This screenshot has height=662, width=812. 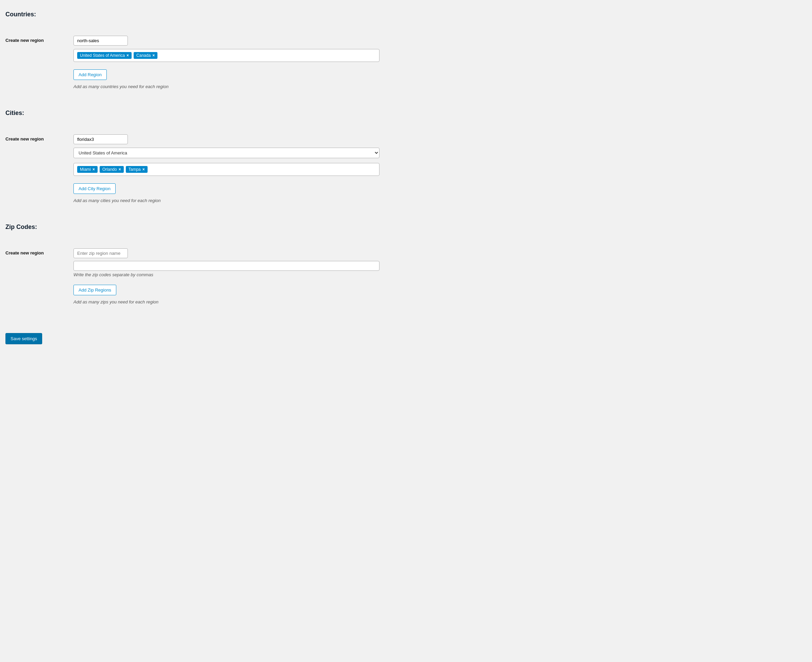 What do you see at coordinates (101, 41) in the screenshot?
I see `countries-region-name-input` at bounding box center [101, 41].